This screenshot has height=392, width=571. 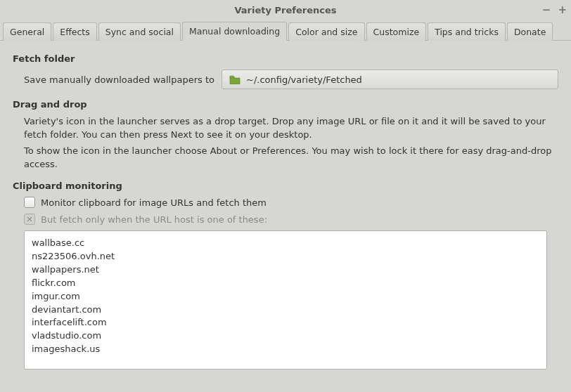 I want to click on filter-hosts-label: But fetch only when the URL host is one …, so click(x=154, y=219).